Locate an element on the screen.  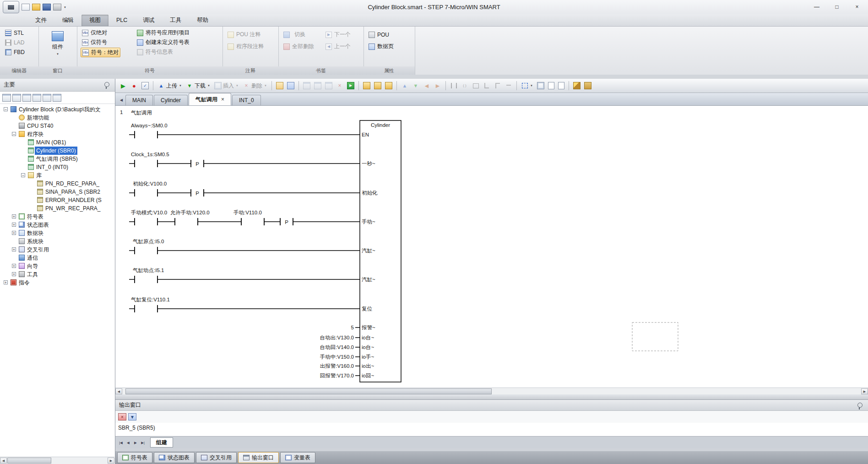
tree-item-wizards: +向导 is located at coordinates (58, 266).